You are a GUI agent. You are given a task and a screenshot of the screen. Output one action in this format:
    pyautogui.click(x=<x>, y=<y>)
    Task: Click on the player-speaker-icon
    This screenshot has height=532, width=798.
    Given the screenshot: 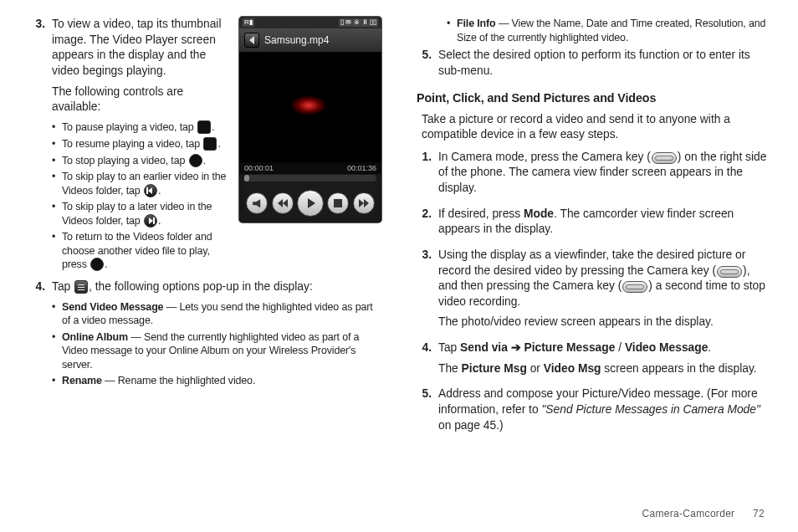 What is the action you would take?
    pyautogui.click(x=257, y=203)
    